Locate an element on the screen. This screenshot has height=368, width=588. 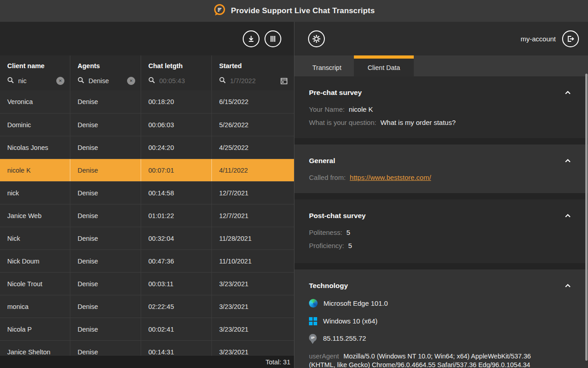
column-header-label: Chat letgth is located at coordinates (178, 66).